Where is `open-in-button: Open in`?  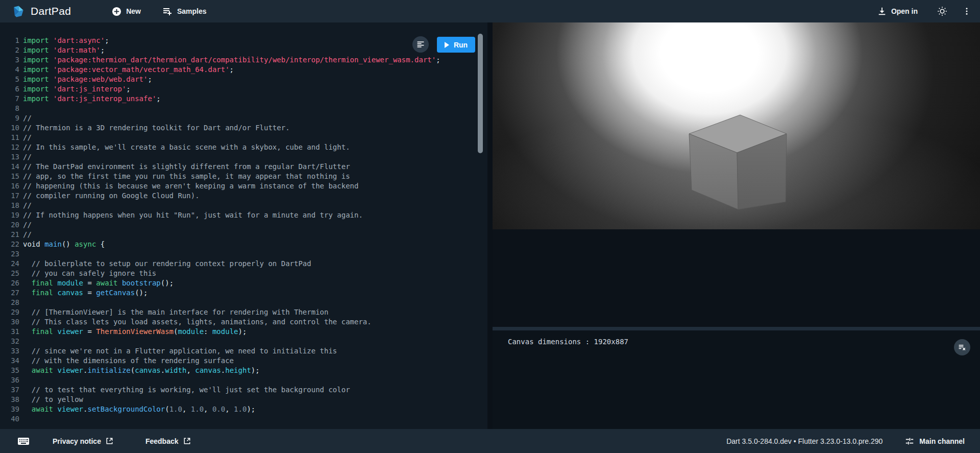 open-in-button: Open in is located at coordinates (897, 11).